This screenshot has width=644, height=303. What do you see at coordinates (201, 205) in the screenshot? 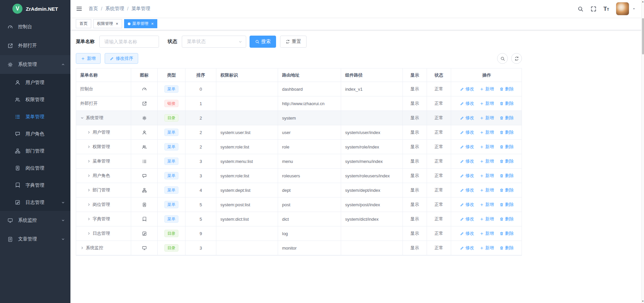
I see `cell-sort: 5` at bounding box center [201, 205].